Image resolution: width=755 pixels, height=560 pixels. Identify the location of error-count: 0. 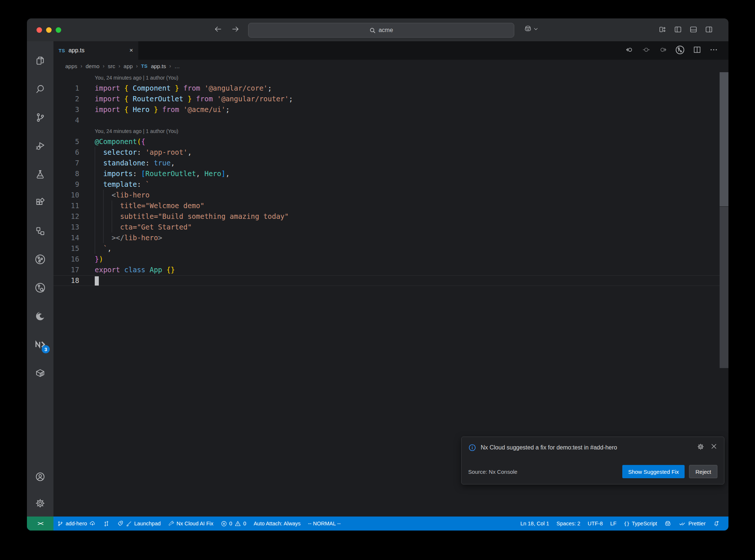
(231, 524).